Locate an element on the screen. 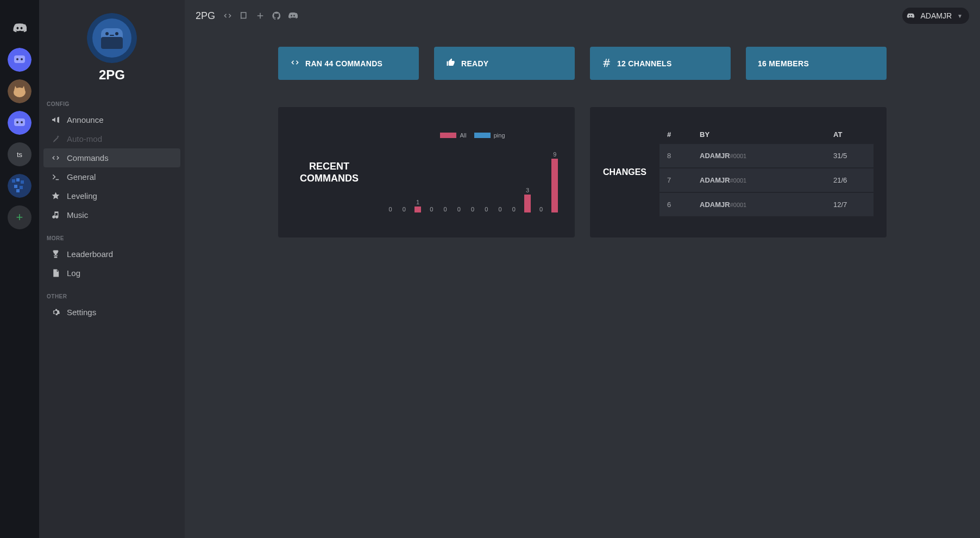 Image resolution: width=980 pixels, height=538 pixels. sidebar-hero: 2PG is located at coordinates (112, 45).